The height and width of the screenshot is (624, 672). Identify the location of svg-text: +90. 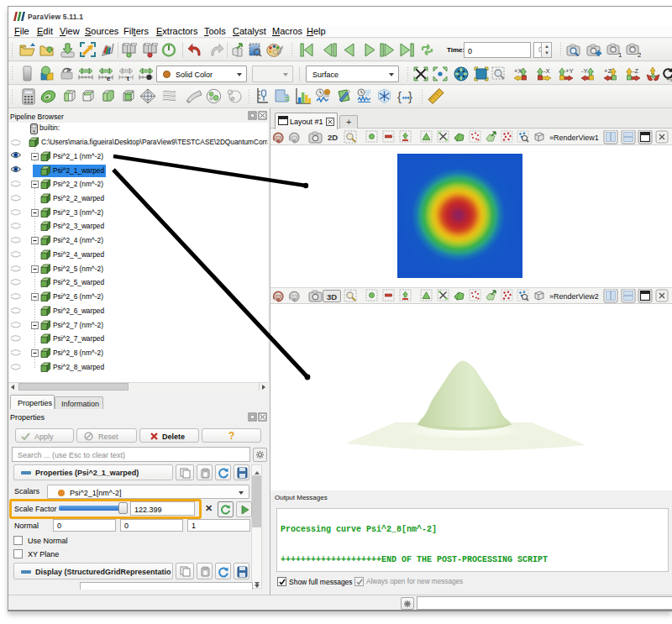
(669, 79).